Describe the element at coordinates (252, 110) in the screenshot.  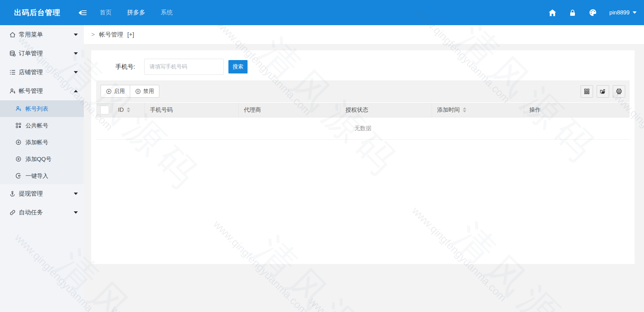
I see `column-label: 代理商` at that location.